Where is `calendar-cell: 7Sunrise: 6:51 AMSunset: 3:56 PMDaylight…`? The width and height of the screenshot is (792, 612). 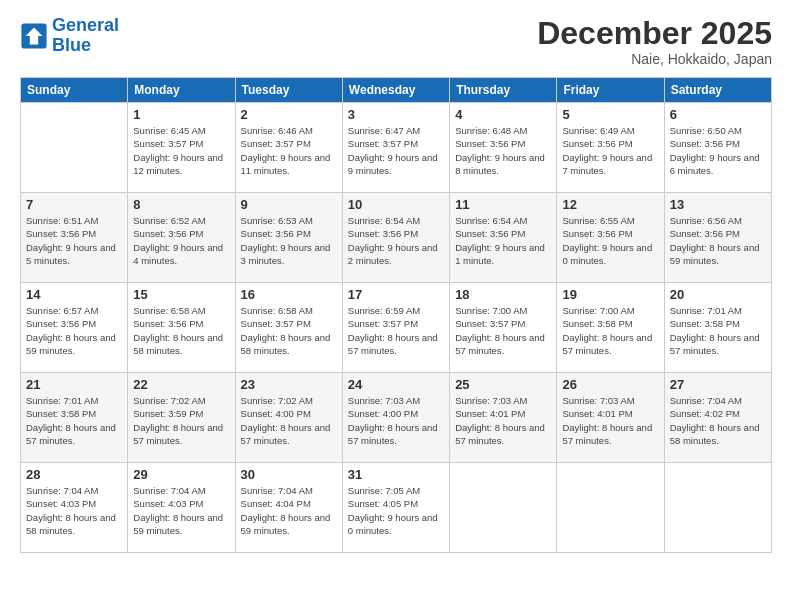
calendar-cell: 7Sunrise: 6:51 AMSunset: 3:56 PMDaylight… is located at coordinates (74, 238).